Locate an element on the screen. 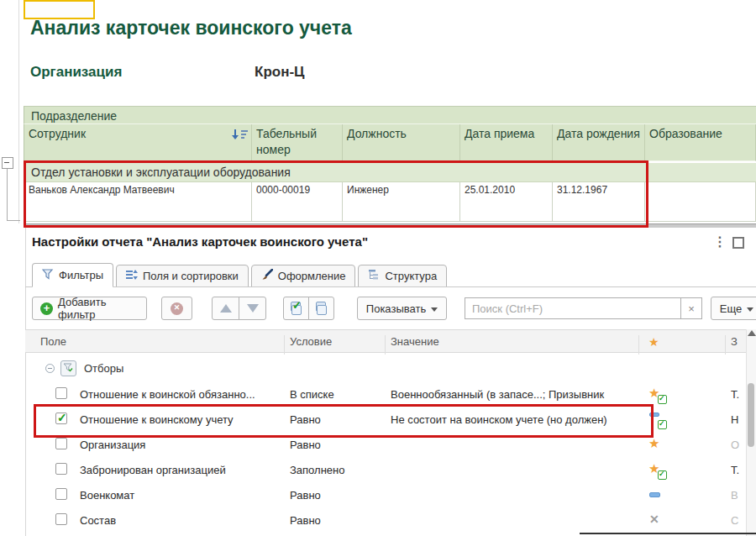  column-header-education: Образование is located at coordinates (701, 143).